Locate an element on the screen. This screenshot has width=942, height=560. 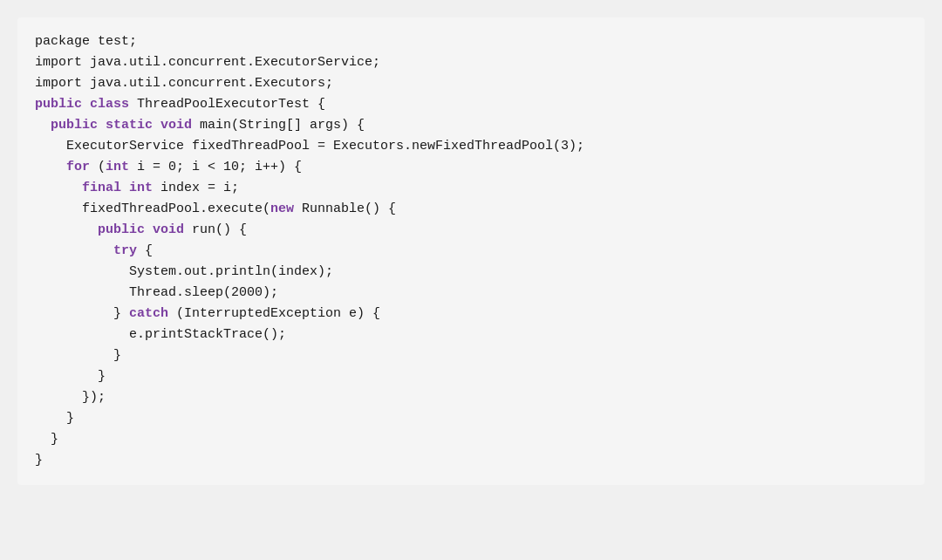
code-text: run() { is located at coordinates (215, 230).